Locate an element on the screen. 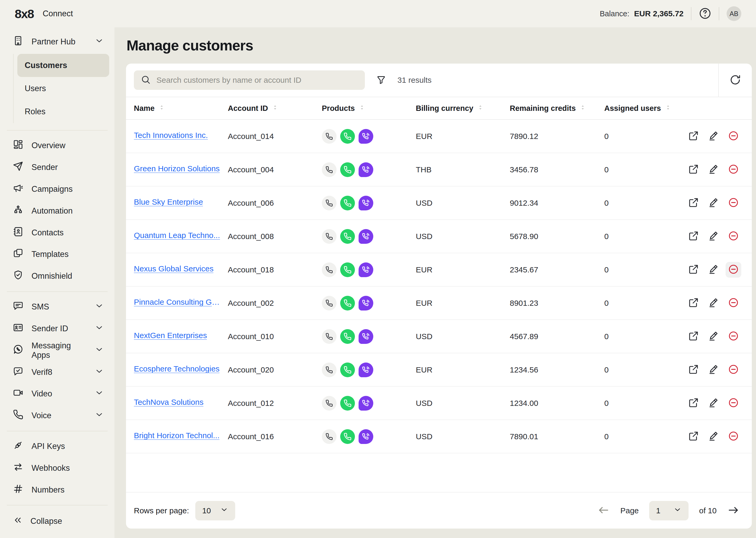 The image size is (756, 538). sidebar-item-customers: Customers is located at coordinates (63, 66).